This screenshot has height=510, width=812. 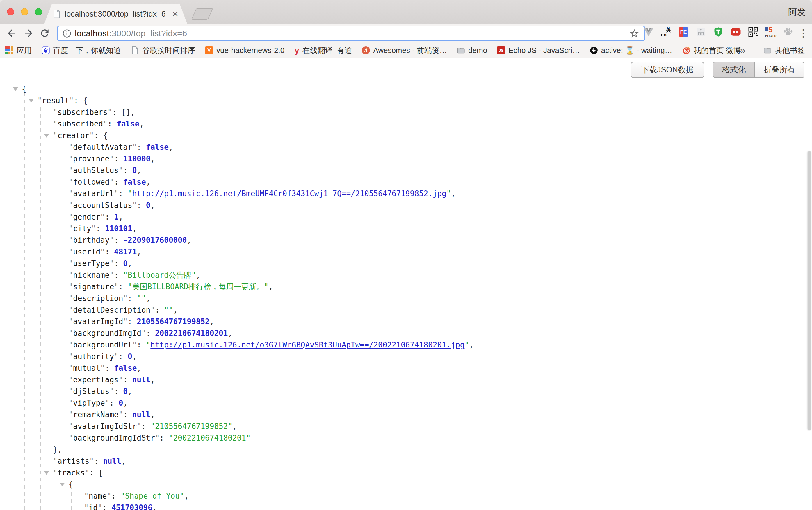 I want to click on extension-translate: 英en, so click(x=666, y=32).